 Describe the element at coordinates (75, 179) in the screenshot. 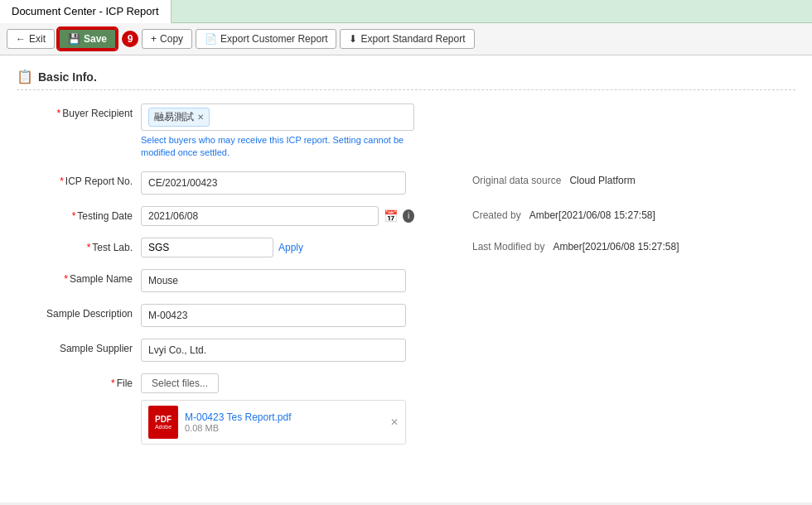

I see `icp-report-label: ICP Report No.` at that location.